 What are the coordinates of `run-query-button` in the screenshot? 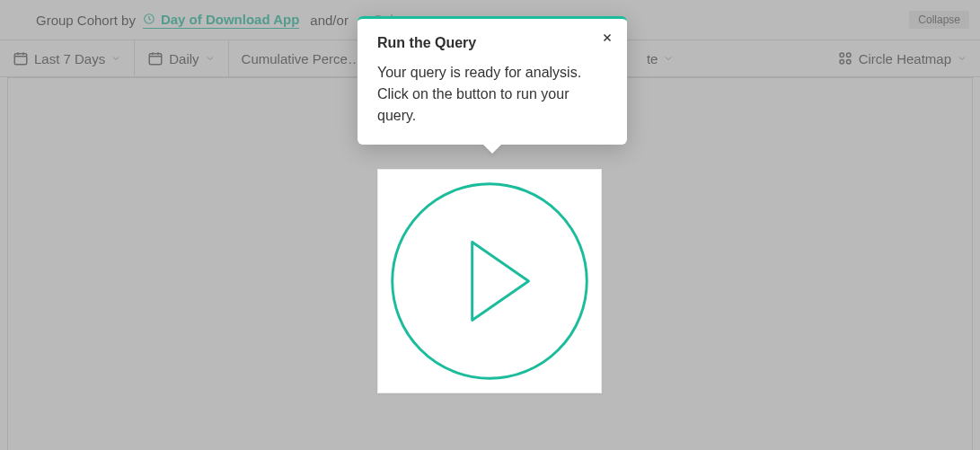 It's located at (490, 281).